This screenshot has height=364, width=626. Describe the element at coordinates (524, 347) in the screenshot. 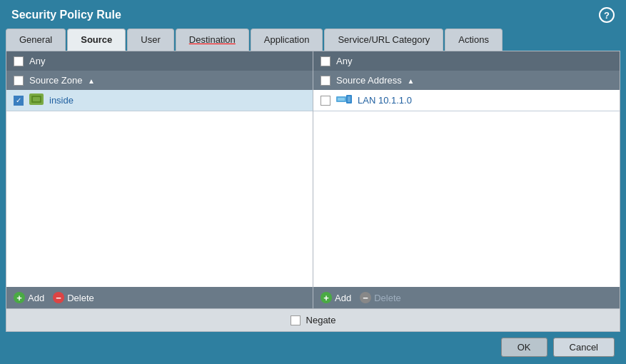

I see `ok-button: OK` at that location.